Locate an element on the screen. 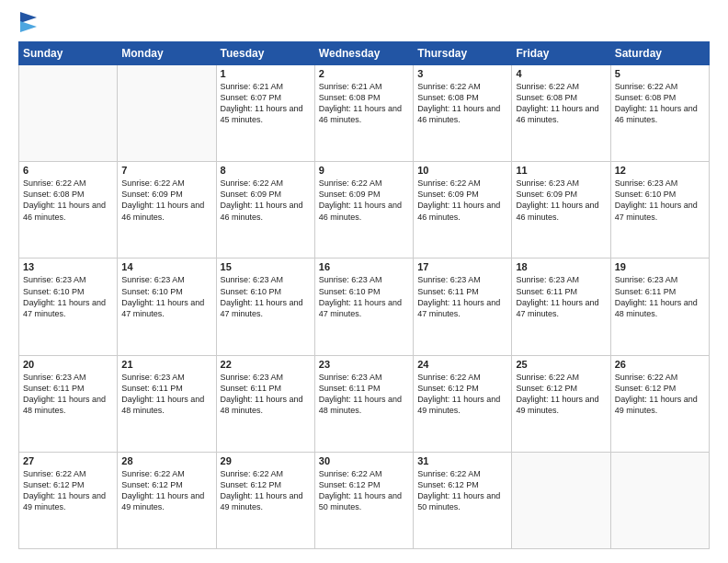 The image size is (728, 563). day-number: 18 is located at coordinates (561, 267).